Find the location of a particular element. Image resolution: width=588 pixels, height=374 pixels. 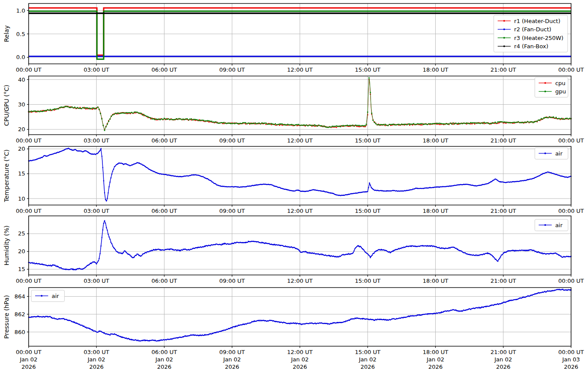

legend-label: r3 (Heater-250W) is located at coordinates (539, 38).